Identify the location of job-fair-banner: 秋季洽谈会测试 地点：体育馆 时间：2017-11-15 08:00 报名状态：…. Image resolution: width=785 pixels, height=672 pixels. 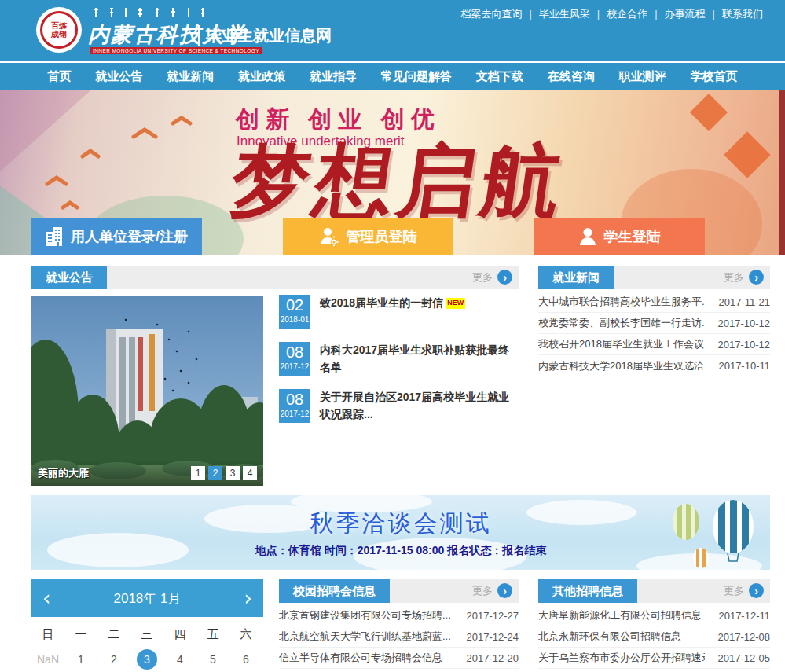
(401, 533).